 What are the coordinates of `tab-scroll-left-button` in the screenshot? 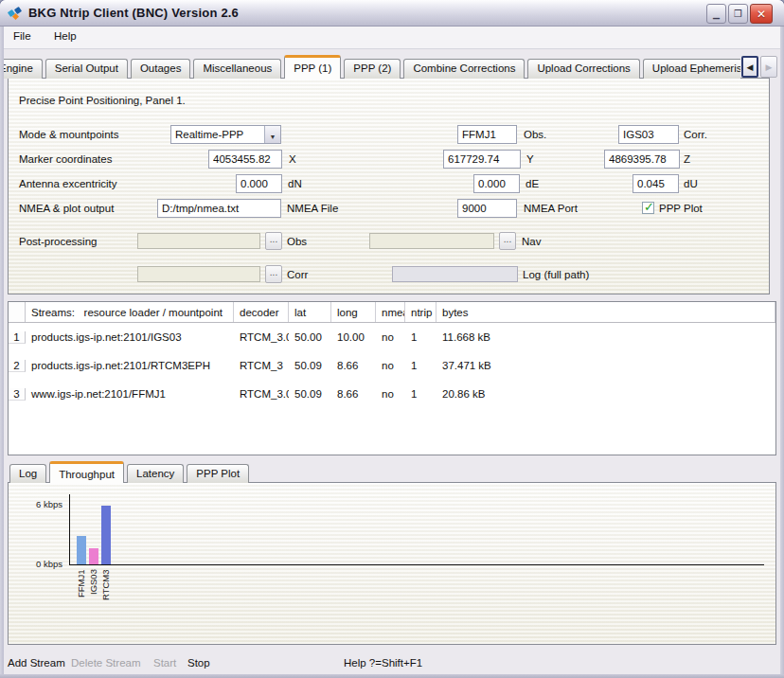 It's located at (750, 66).